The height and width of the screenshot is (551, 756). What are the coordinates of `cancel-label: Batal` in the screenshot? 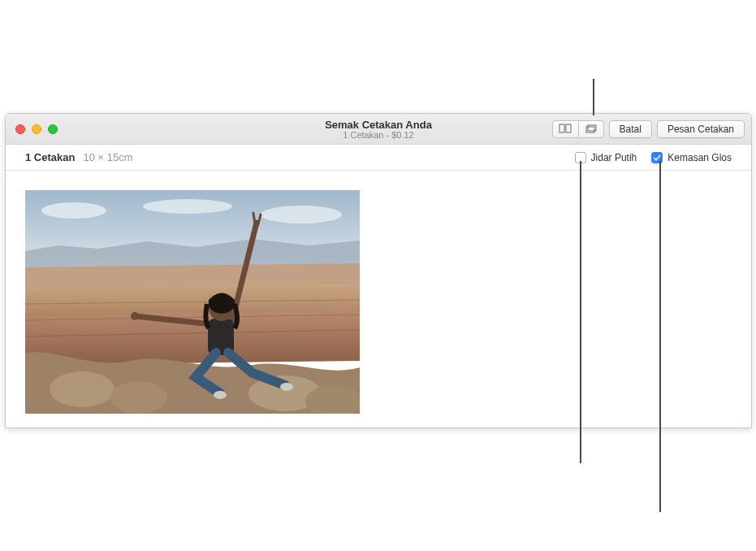 It's located at (630, 129).